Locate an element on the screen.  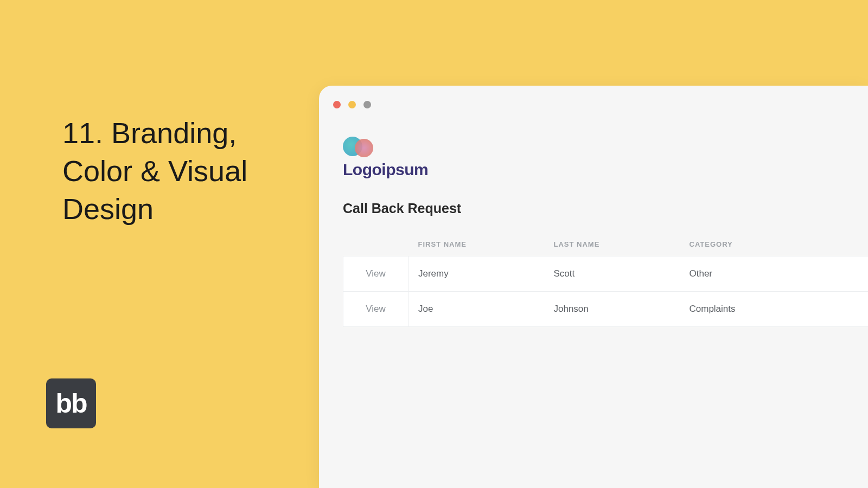
window-zoom-dot-icon is located at coordinates (367, 105).